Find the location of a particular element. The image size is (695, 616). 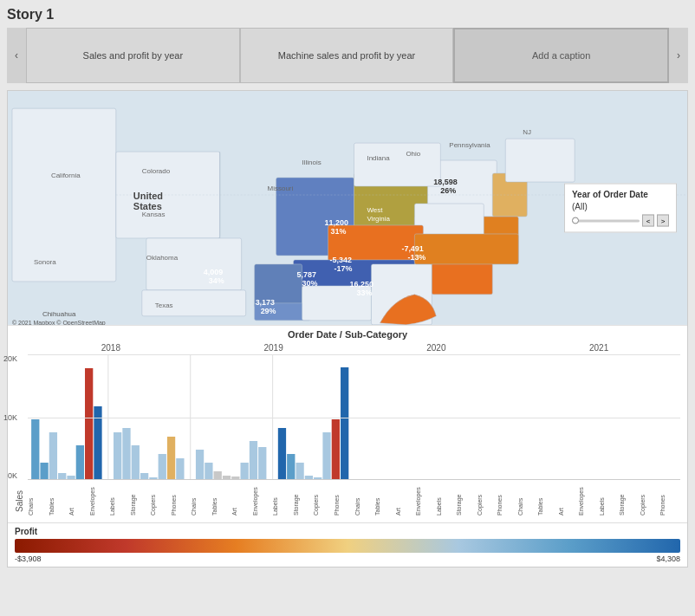

profit-min: -$3,908 is located at coordinates (28, 559).